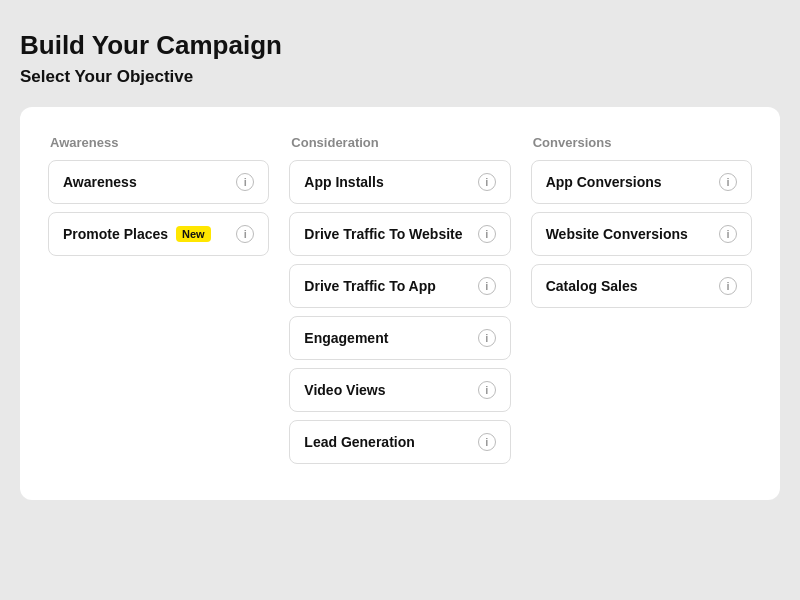 This screenshot has height=600, width=800. I want to click on info-icon-lead-generation: i, so click(487, 442).